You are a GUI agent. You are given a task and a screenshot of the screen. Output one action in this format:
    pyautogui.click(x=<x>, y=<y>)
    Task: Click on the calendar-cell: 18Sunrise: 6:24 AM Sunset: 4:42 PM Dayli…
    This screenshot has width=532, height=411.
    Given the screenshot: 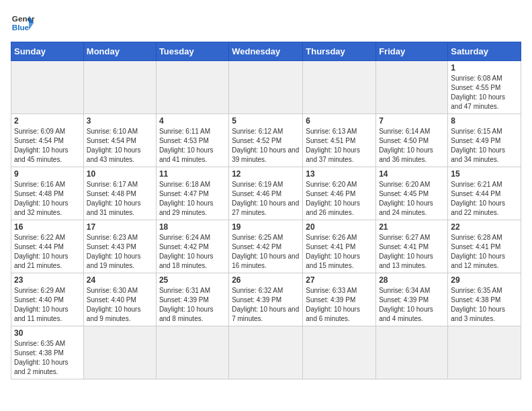 What is the action you would take?
    pyautogui.click(x=192, y=247)
    